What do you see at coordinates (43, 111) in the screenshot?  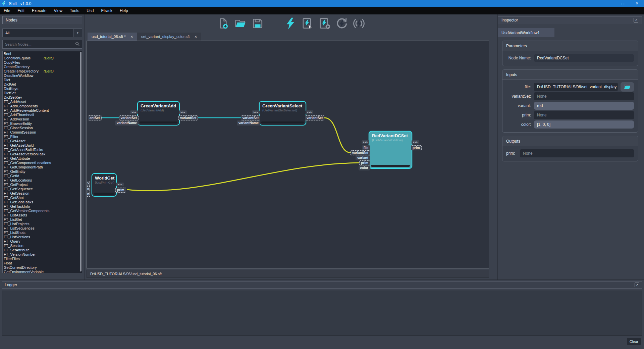 I see `list-item: FT_AddReviewableContent` at bounding box center [43, 111].